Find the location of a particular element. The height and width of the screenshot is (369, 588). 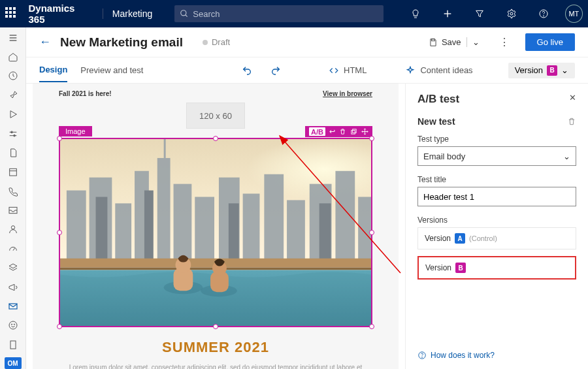

how-does-it-work-link: How does it work? is located at coordinates (456, 355).